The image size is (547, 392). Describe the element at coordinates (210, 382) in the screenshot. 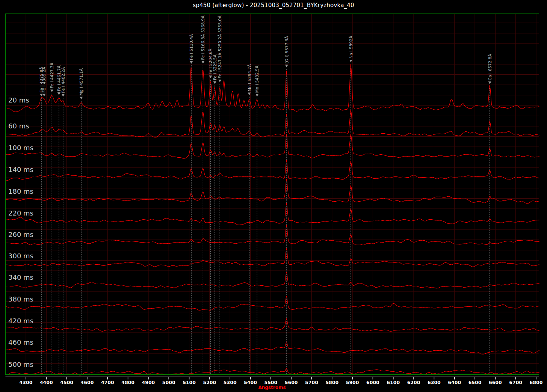

I see `x-axis-tick-label: 5200` at that location.